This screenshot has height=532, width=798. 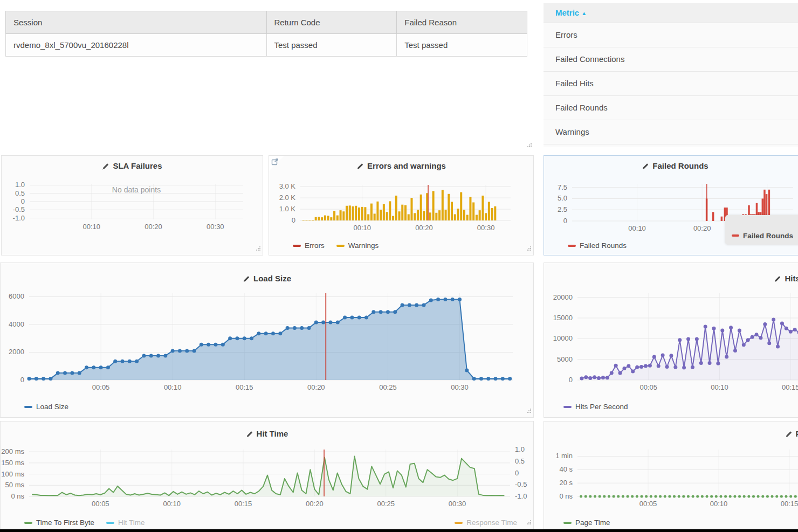 I want to click on svg-text: 4000, so click(x=16, y=324).